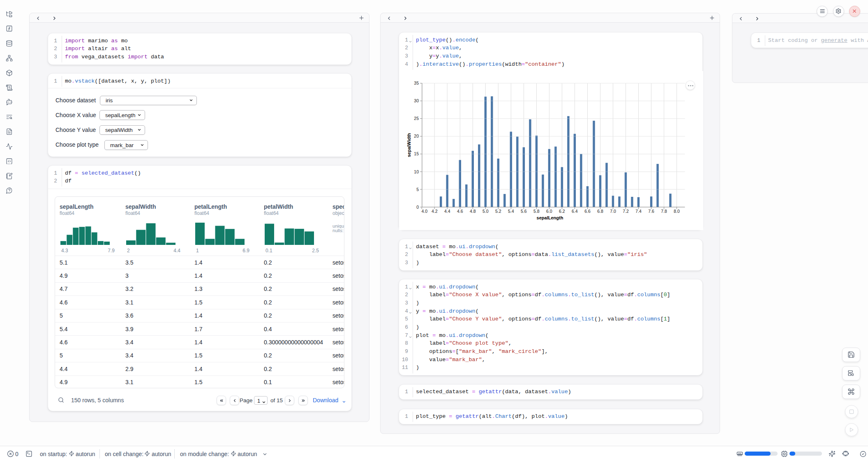  What do you see at coordinates (524, 211) in the screenshot?
I see `svg-text: 5.6` at bounding box center [524, 211].